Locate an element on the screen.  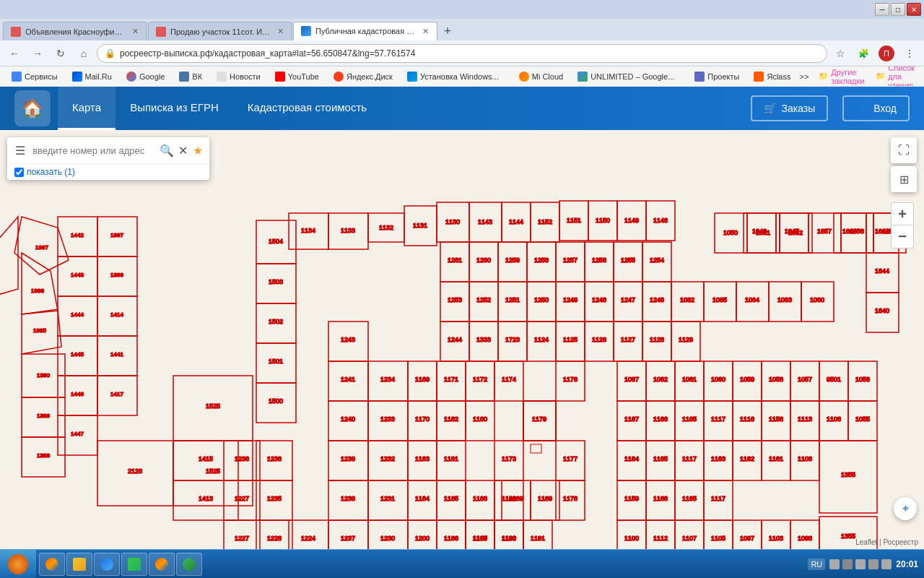
minimize-button: ─ is located at coordinates (882, 9).